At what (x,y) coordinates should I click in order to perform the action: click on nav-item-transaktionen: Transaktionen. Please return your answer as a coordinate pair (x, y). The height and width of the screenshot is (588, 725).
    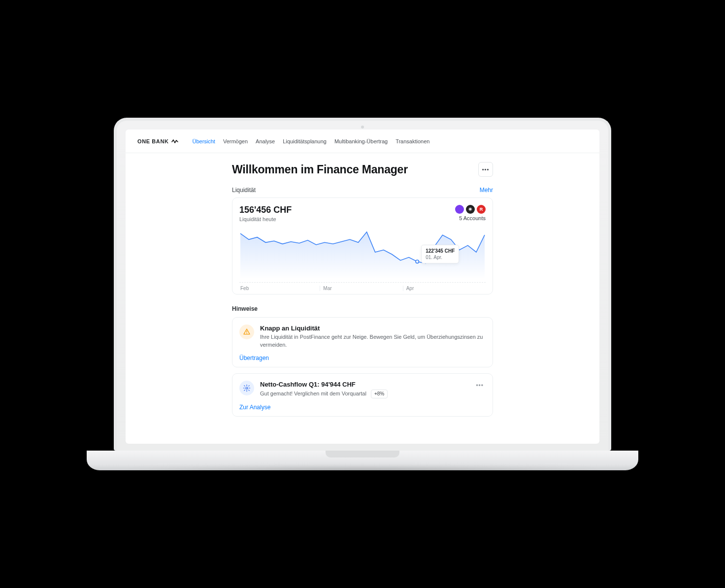
    Looking at the image, I should click on (413, 141).